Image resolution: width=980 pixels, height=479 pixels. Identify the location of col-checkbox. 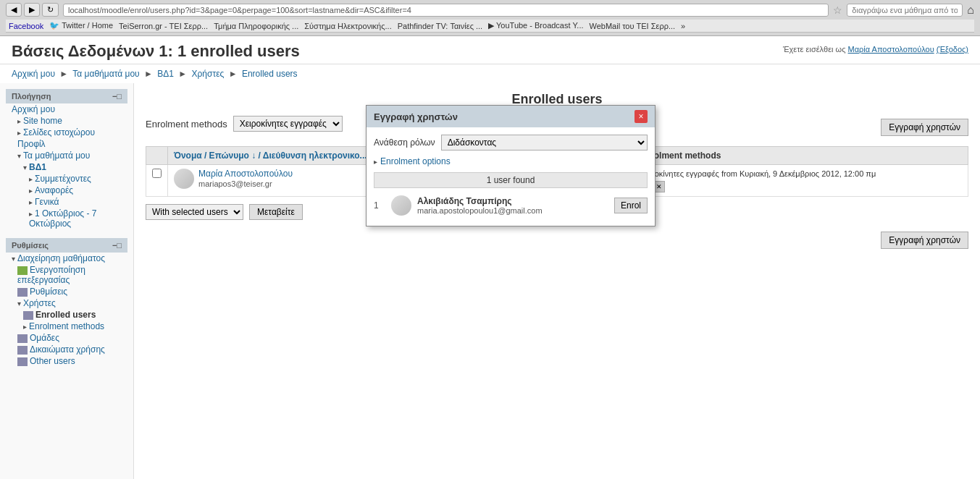
(157, 156).